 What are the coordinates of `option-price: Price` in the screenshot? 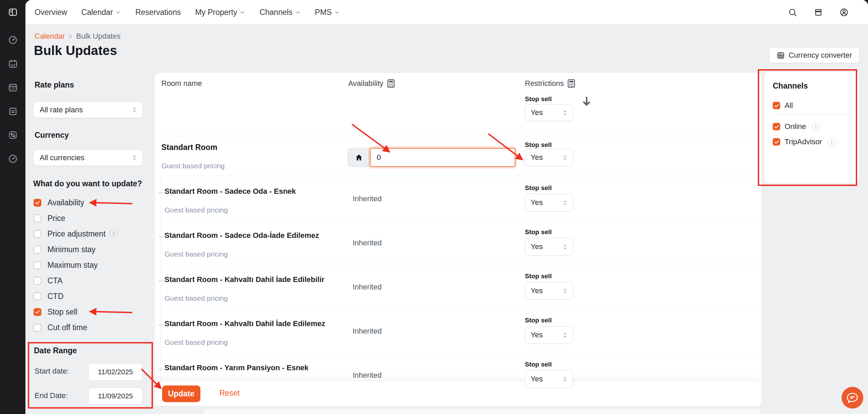 It's located at (76, 218).